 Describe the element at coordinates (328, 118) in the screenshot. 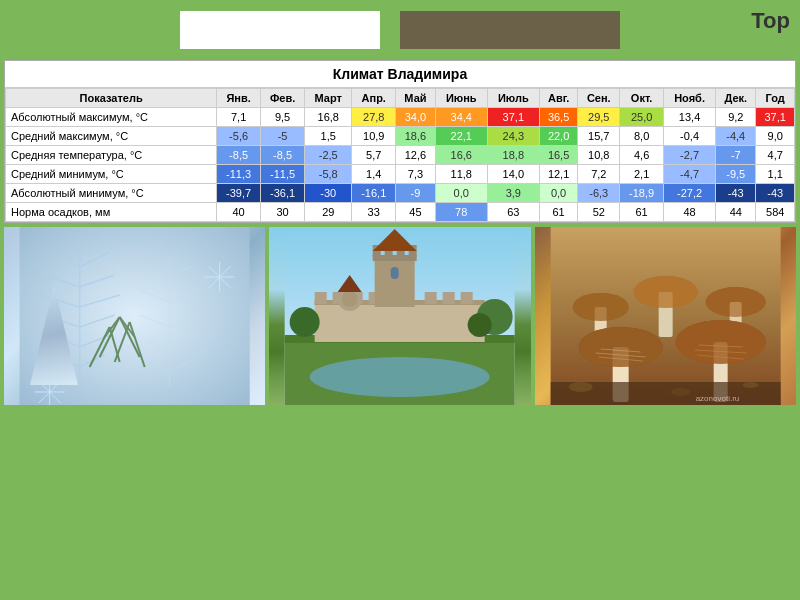

I see `cell: 16,8` at that location.